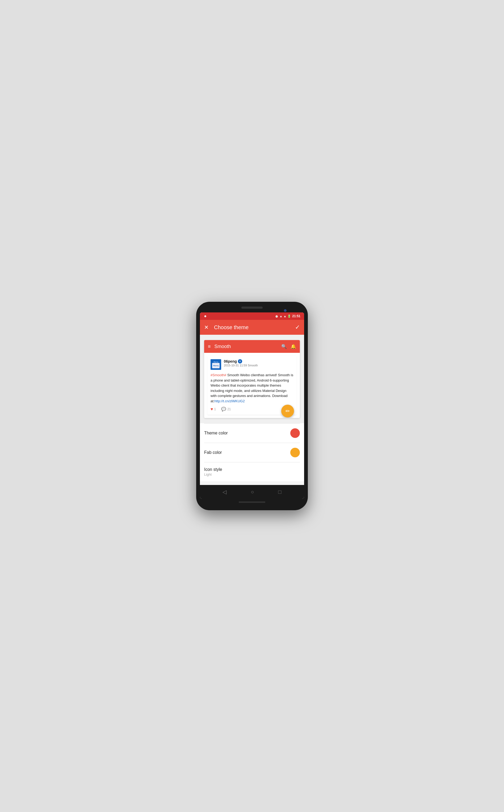 This screenshot has width=504, height=812. What do you see at coordinates (281, 316) in the screenshot?
I see `wifi-icon: ▲` at bounding box center [281, 316].